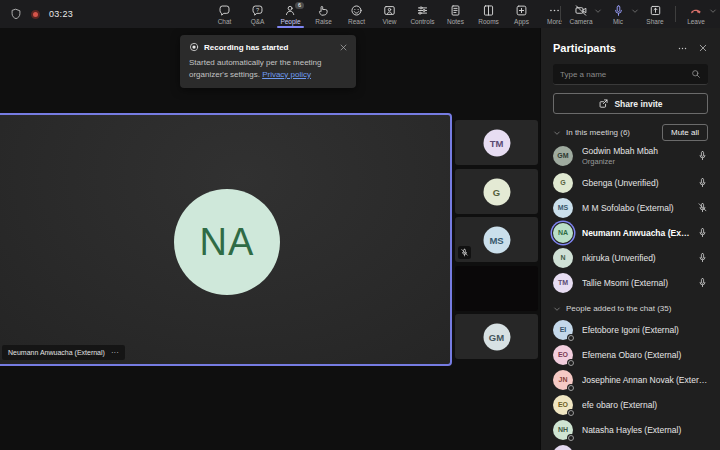 The width and height of the screenshot is (720, 450). I want to click on toolbar-button-react: React, so click(356, 14).